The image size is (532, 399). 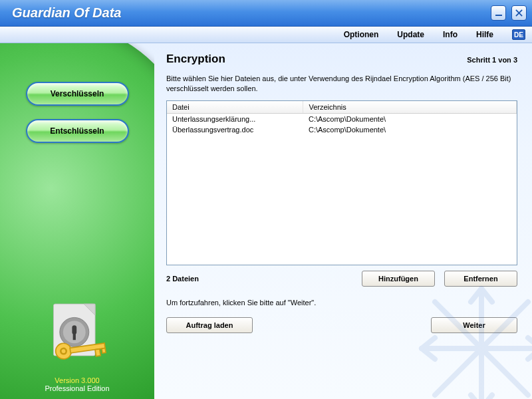 What do you see at coordinates (398, 279) in the screenshot?
I see `add-button: Hinzufügen` at bounding box center [398, 279].